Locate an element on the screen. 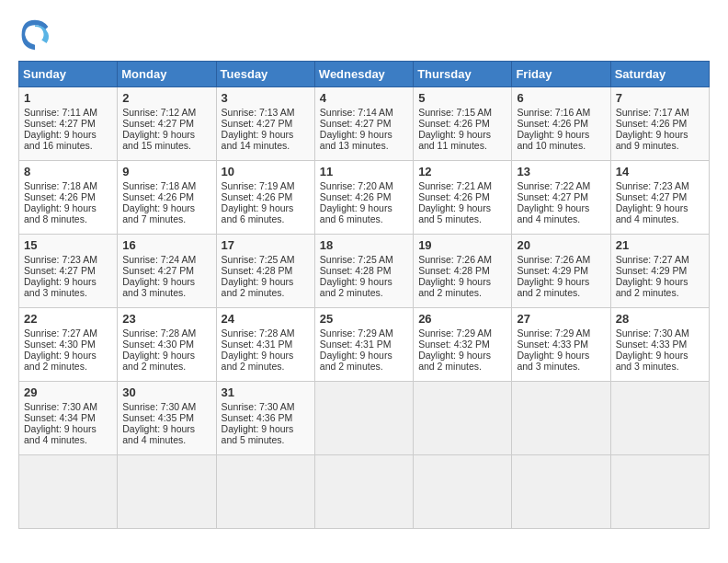  calendar-cell: 4Sunrise: 7:14 AMSunset: 4:27 PMDaylight… is located at coordinates (364, 124).